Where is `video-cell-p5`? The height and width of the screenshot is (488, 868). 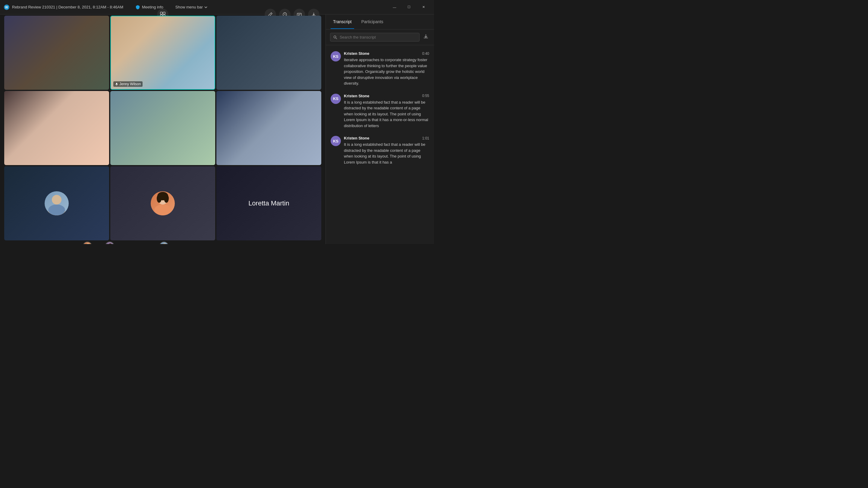
video-cell-p5 is located at coordinates (163, 128).